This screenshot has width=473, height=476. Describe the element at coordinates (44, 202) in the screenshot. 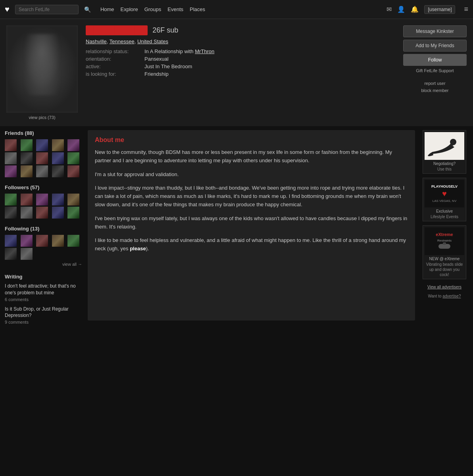

I see `followers-section: Followers (57)` at that location.